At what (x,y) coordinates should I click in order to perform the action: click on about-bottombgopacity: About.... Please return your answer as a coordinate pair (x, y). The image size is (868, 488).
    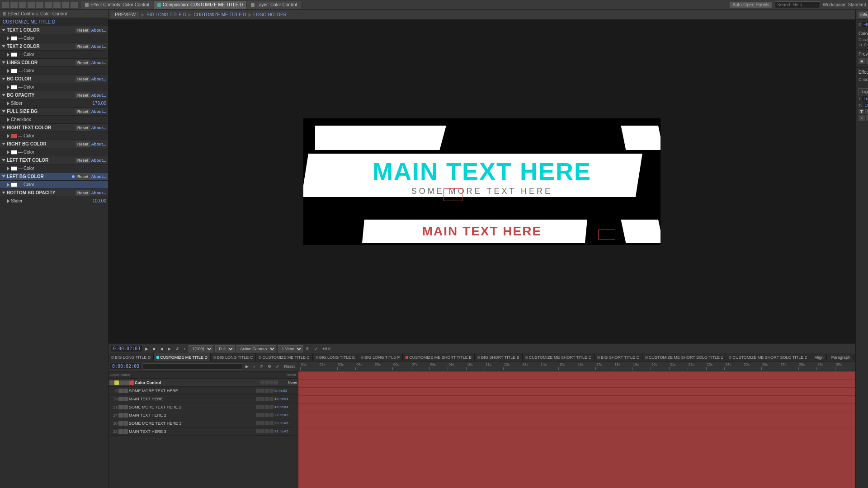
    Looking at the image, I should click on (99, 193).